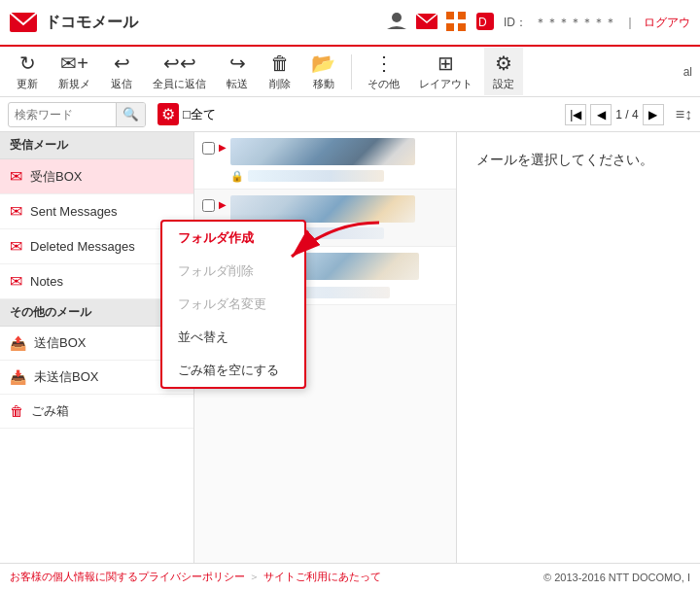 Image resolution: width=700 pixels, height=590 pixels. What do you see at coordinates (427, 23) in the screenshot?
I see `mail-icon-header` at bounding box center [427, 23].